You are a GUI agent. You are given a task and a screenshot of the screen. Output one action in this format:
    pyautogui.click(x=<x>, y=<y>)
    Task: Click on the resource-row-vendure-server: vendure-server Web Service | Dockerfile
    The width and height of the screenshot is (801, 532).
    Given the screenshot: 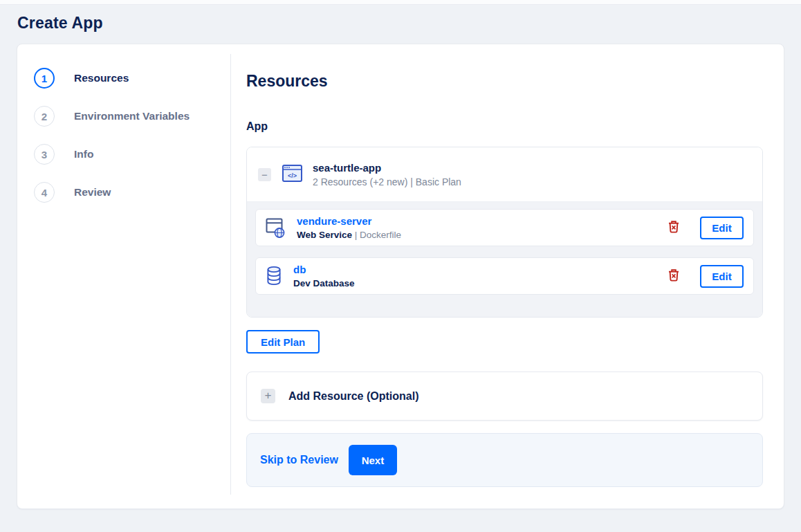 What is the action you would take?
    pyautogui.click(x=505, y=228)
    